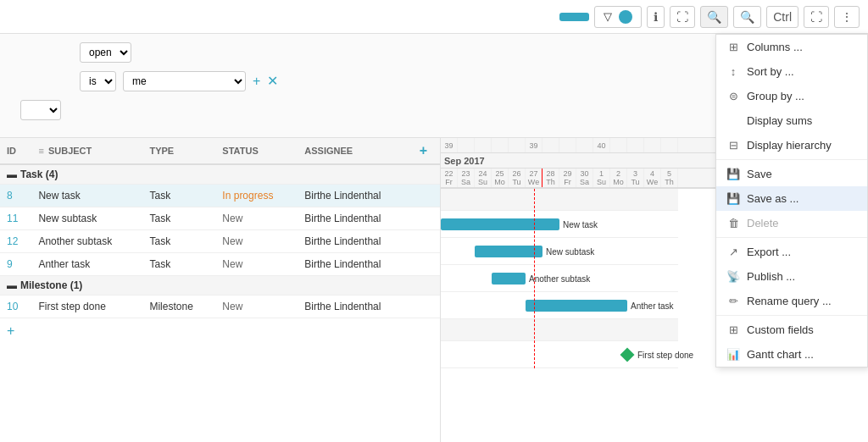 Image resolution: width=868 pixels, height=442 pixels. Describe the element at coordinates (354, 151) in the screenshot. I see `col-assignee: ASSIGNEE` at that location.